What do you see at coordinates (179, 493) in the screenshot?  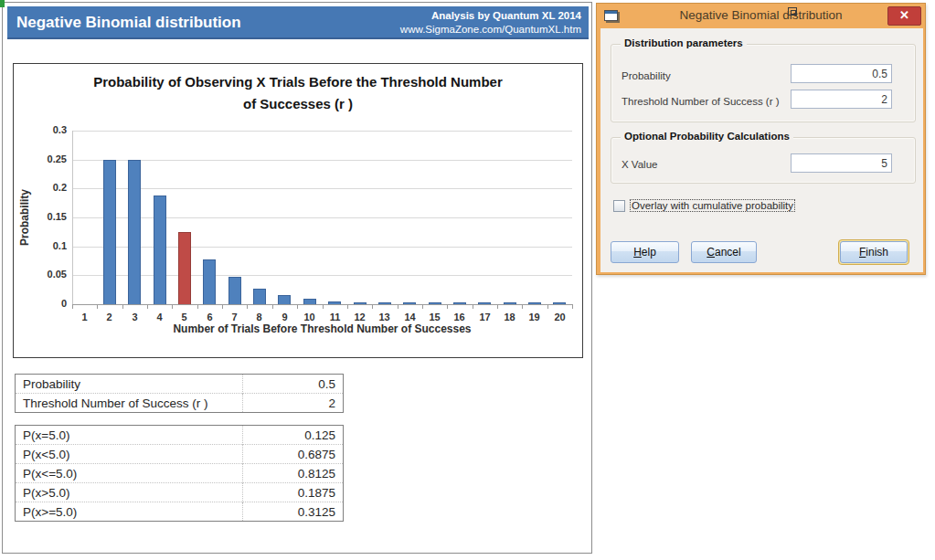 I see `table-row: P(x>5.0)0.1875` at bounding box center [179, 493].